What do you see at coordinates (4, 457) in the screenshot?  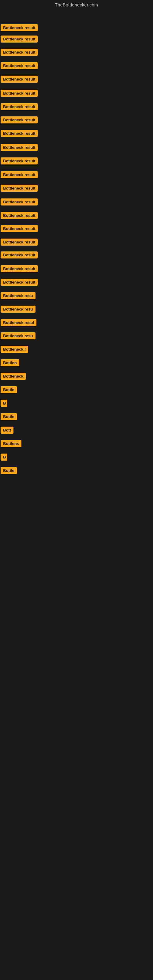 I see `badge-row-33: B` at bounding box center [4, 457].